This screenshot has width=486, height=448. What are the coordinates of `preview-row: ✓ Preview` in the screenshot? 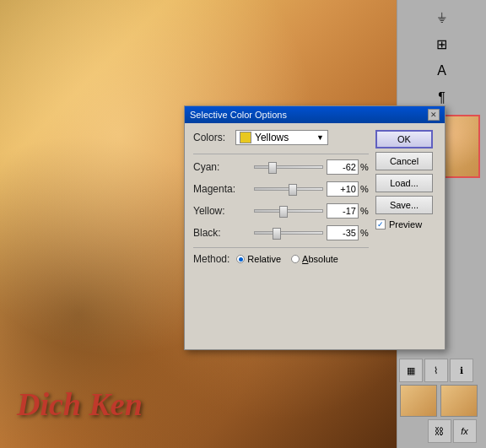 It's located at (406, 224).